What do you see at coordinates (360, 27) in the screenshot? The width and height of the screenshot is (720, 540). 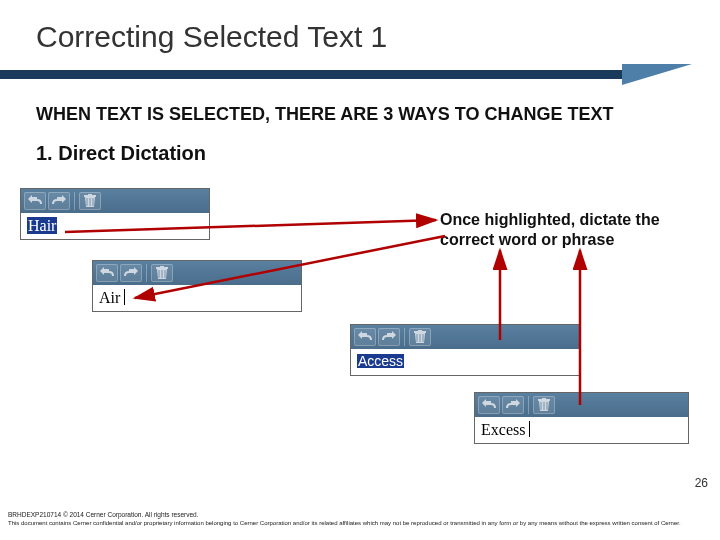 I see `slide-title: Correcting Selected Text 1` at bounding box center [360, 27].